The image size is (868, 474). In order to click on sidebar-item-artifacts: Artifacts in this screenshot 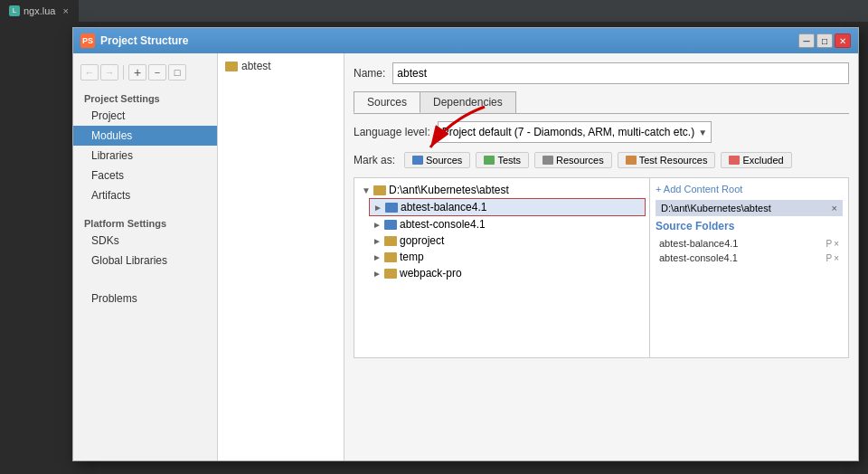, I will do `click(145, 195)`.